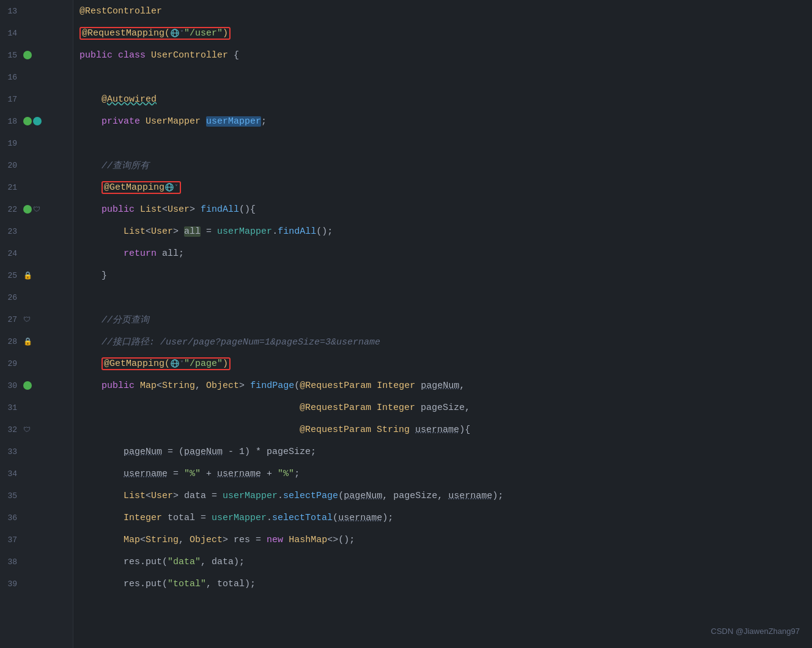  Describe the element at coordinates (446, 209) in the screenshot. I see `code-line-22: public List<User> findAll(){` at that location.